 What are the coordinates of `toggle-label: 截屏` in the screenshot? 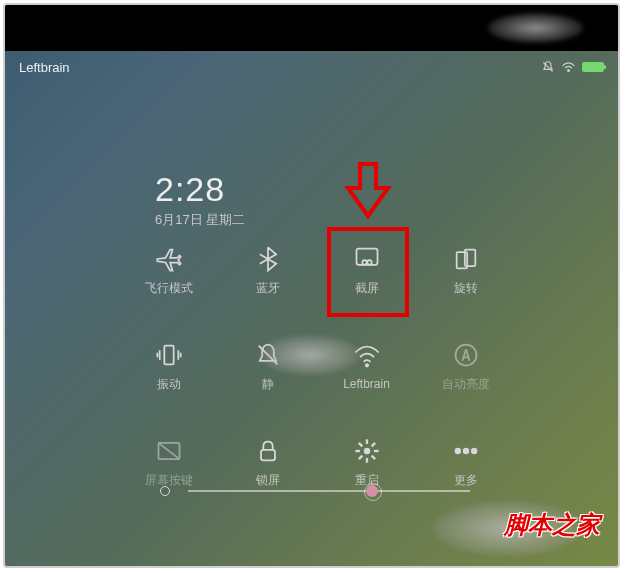 It's located at (367, 288).